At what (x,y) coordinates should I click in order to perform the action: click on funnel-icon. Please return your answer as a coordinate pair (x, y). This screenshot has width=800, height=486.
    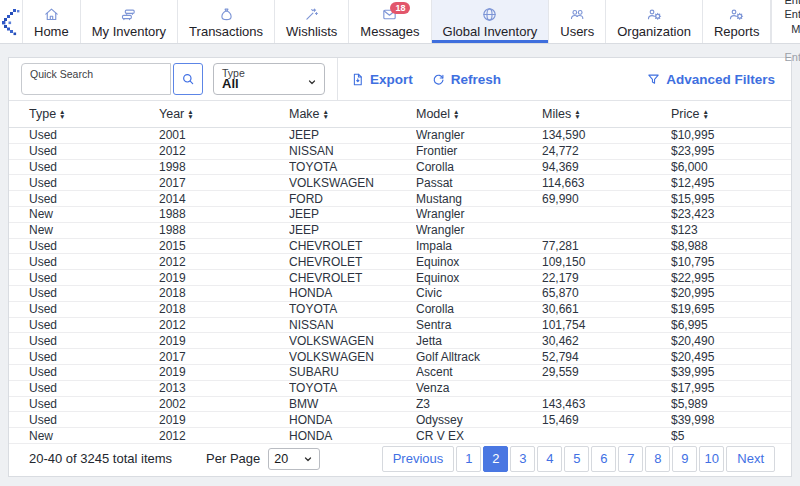
    Looking at the image, I should click on (654, 80).